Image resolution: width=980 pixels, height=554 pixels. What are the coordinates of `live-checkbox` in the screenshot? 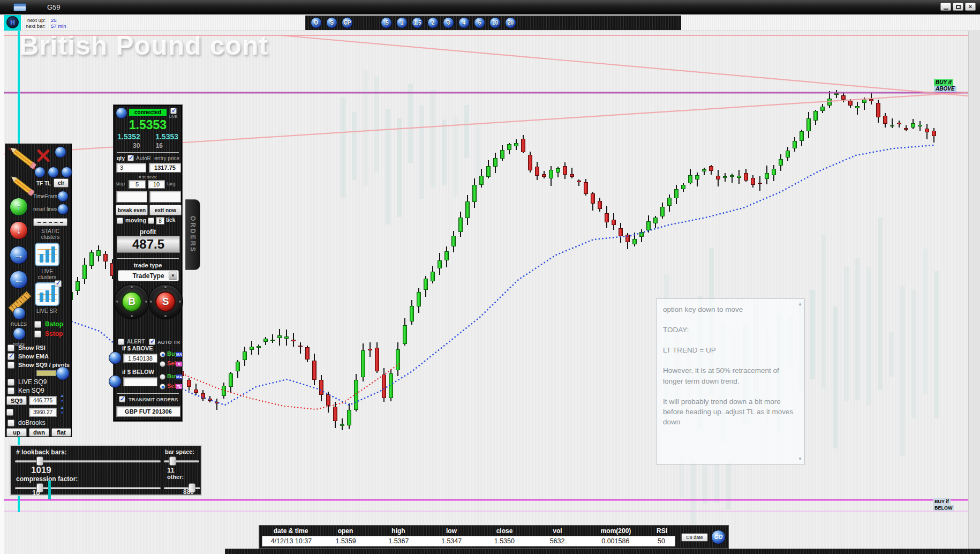 It's located at (174, 111).